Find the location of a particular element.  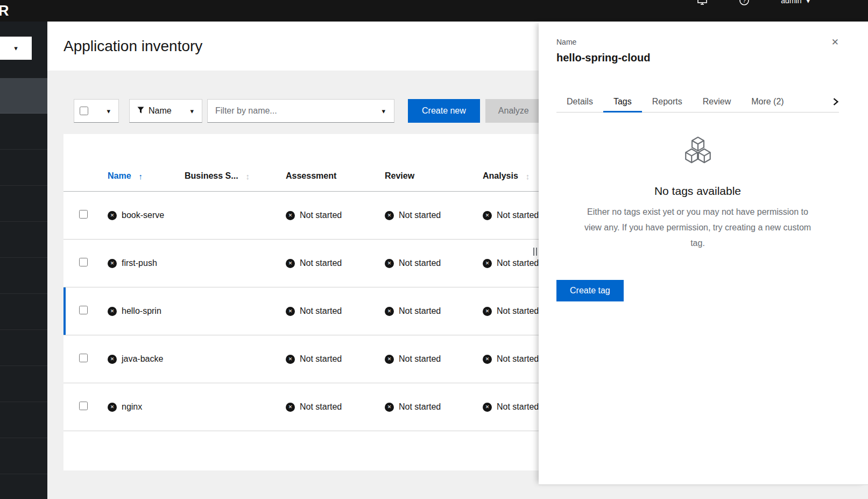

name-filter-select: ▾ is located at coordinates (301, 111).